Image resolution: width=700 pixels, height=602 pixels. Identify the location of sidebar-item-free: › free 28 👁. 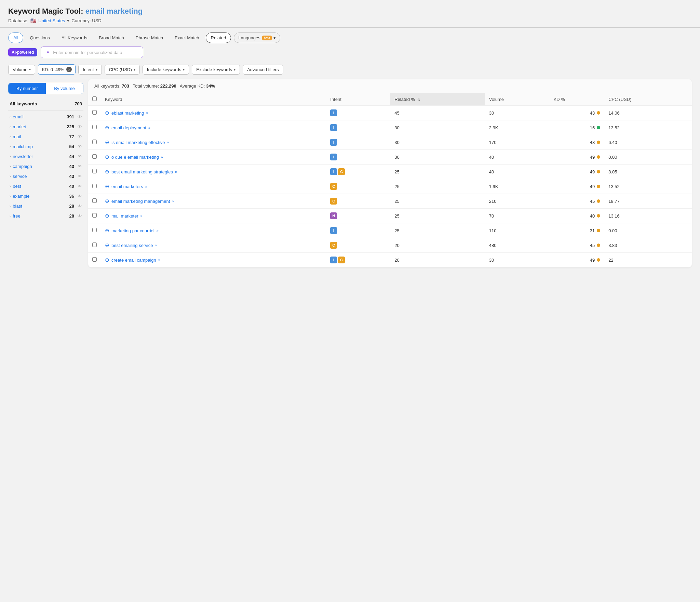
(46, 216).